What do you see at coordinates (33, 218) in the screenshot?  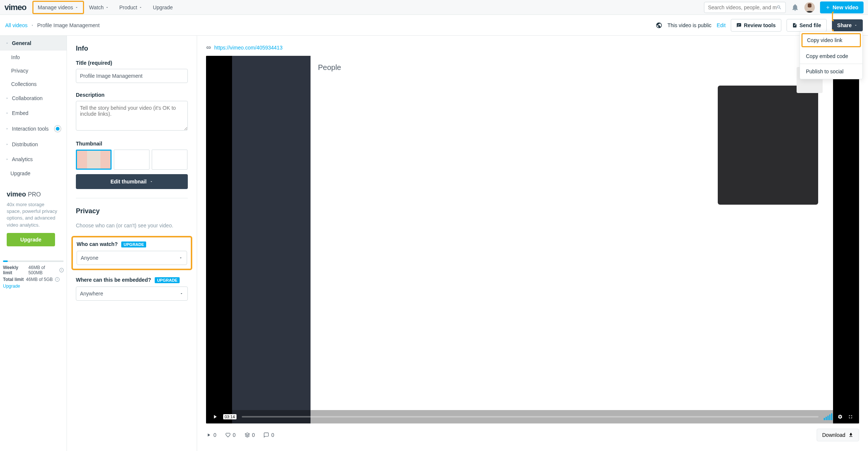 I see `promo-box: vimeo PRO 40x more storage space, powerf…` at bounding box center [33, 218].